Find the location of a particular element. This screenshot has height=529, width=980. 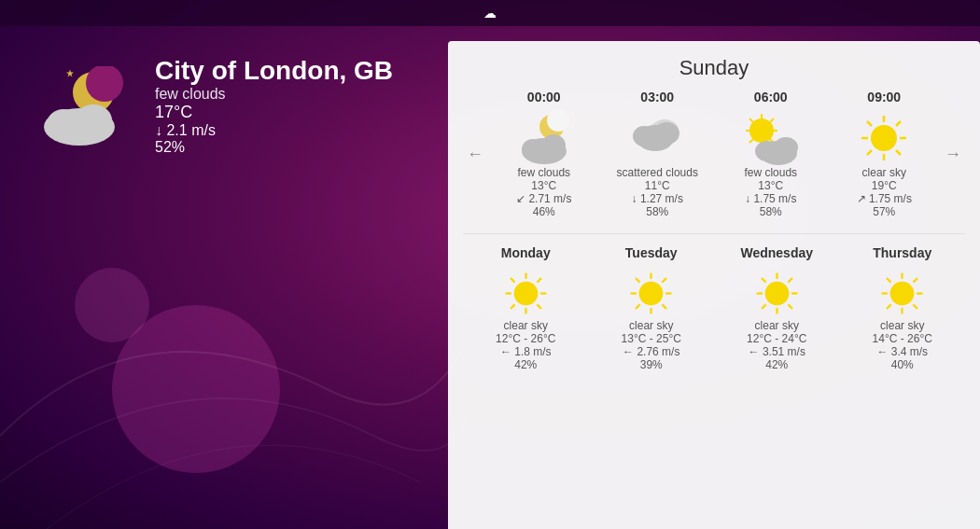

hour-humidity-0: 46% is located at coordinates (544, 212).